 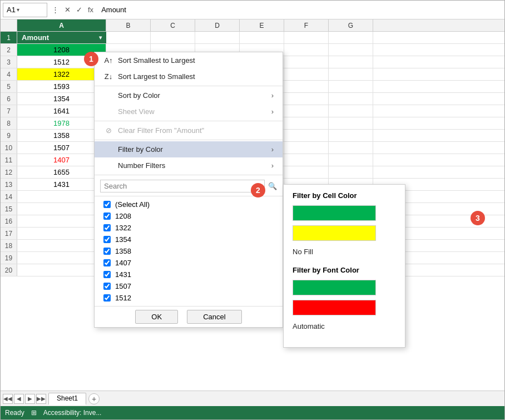 I want to click on cancel-icon: ✕, so click(x=68, y=10).